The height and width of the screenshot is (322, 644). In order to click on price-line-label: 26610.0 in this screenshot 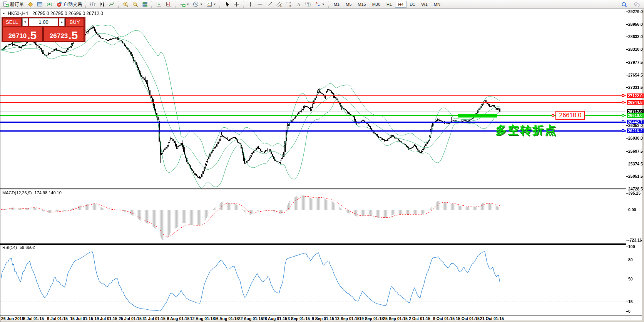, I will do `click(570, 115)`.